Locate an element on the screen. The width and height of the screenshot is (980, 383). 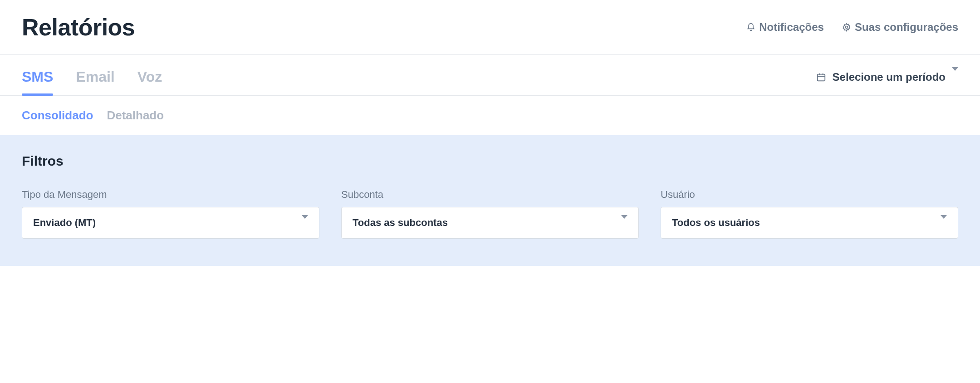
tab-voz: Voz is located at coordinates (150, 82).